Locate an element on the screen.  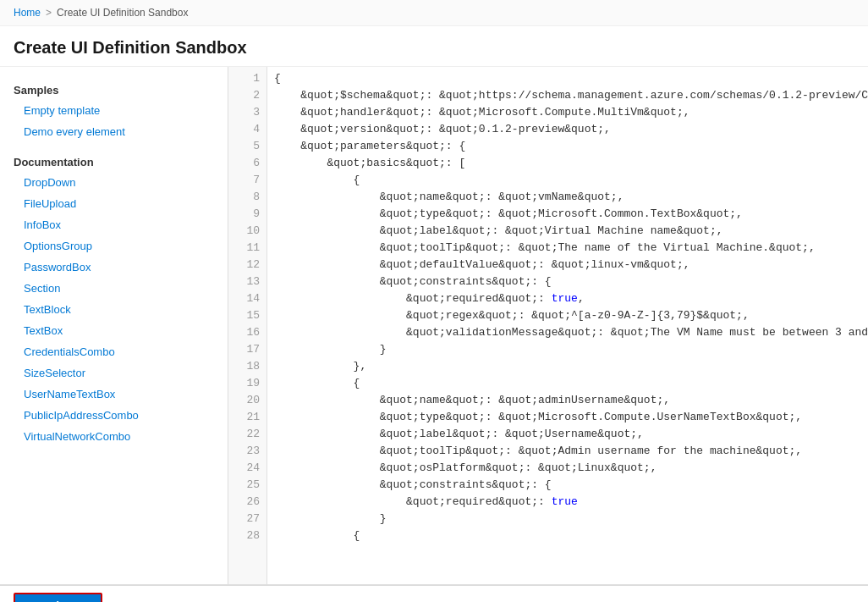
breadcrumb-home: Home is located at coordinates (27, 13).